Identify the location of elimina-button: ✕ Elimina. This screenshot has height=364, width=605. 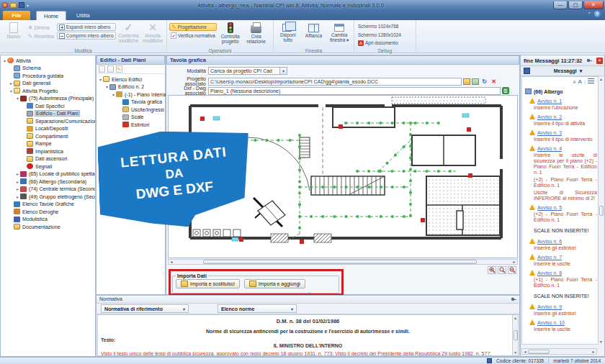
(41, 27).